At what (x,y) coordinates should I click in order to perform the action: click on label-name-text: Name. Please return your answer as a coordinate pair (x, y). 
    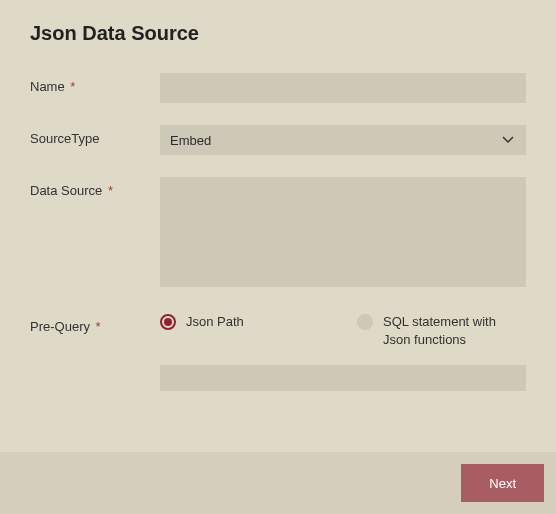
    Looking at the image, I should click on (48, 86).